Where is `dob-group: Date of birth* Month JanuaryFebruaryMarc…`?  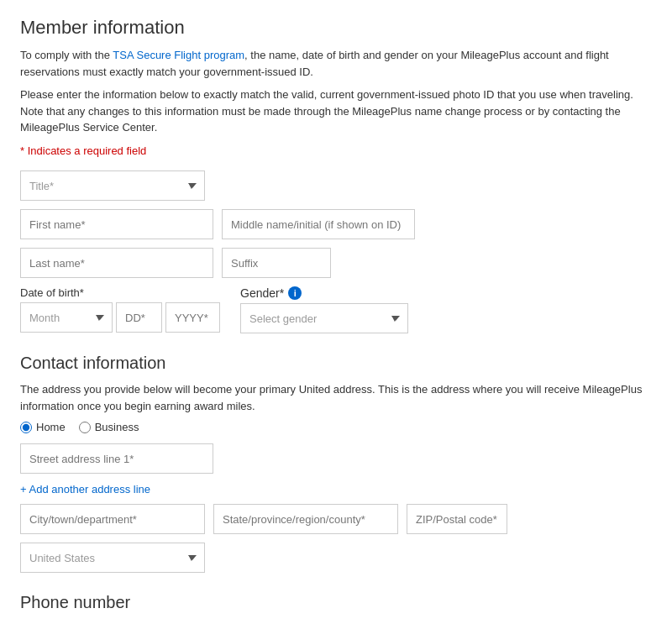 dob-group: Date of birth* Month JanuaryFebruaryMarc… is located at coordinates (120, 309).